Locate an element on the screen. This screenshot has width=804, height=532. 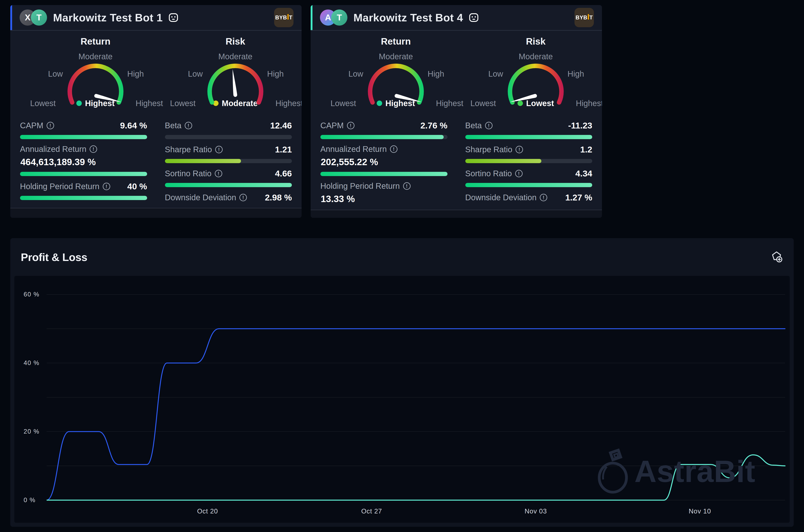
metric-label: Sortino Ratio is located at coordinates (489, 174).